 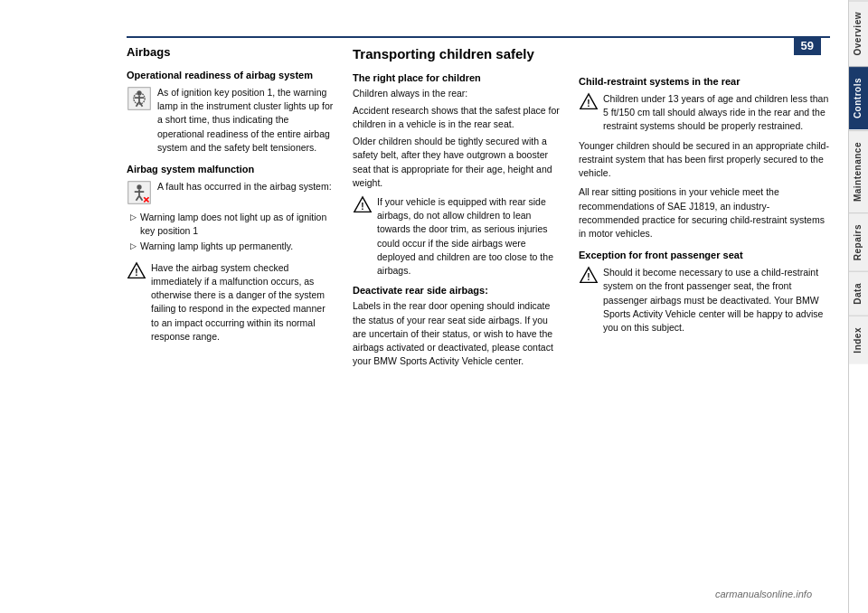 I want to click on tab-index: Index, so click(x=859, y=340).